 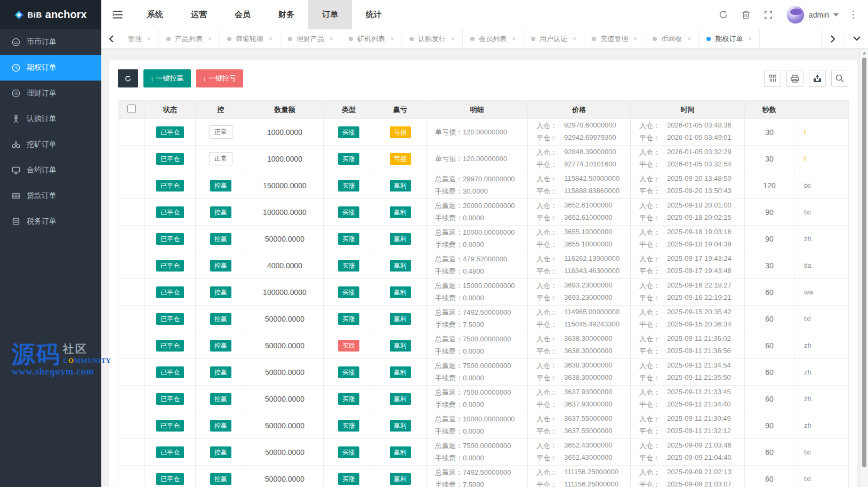 I want to click on status-badge: 已平仓, so click(x=170, y=292).